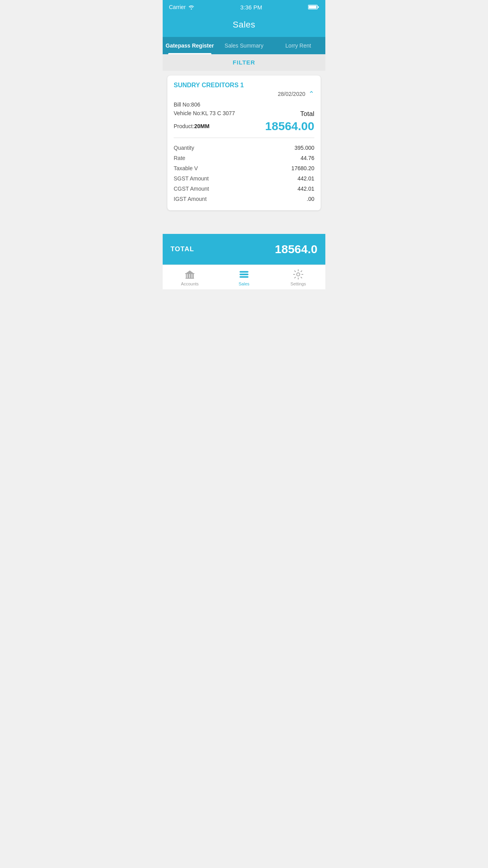 The width and height of the screenshot is (488, 868). Describe the element at coordinates (204, 113) in the screenshot. I see `vehicle-no: Vehicle No:KL 73 C 3077` at that location.